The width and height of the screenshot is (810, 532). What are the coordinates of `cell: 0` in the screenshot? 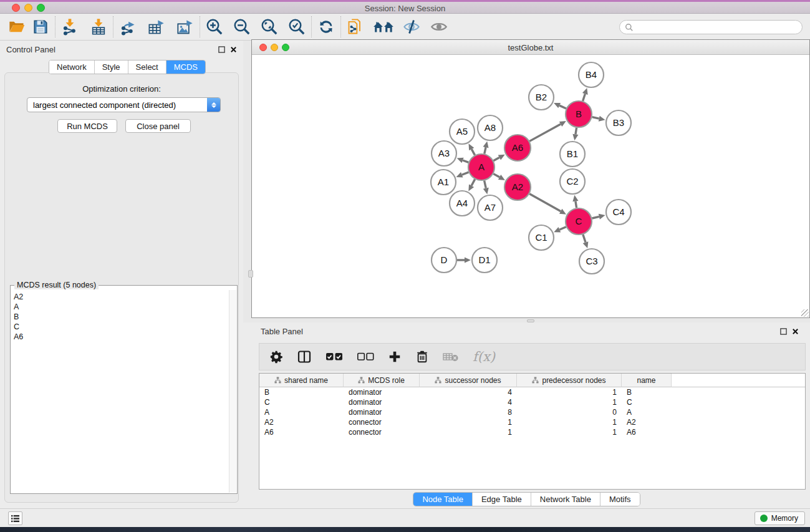 It's located at (569, 412).